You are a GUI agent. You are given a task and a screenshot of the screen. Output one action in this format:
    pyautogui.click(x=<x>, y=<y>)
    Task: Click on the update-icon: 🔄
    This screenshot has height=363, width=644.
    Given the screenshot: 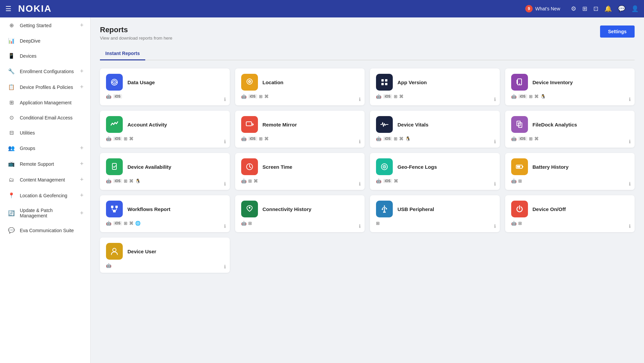 What is the action you would take?
    pyautogui.click(x=11, y=213)
    